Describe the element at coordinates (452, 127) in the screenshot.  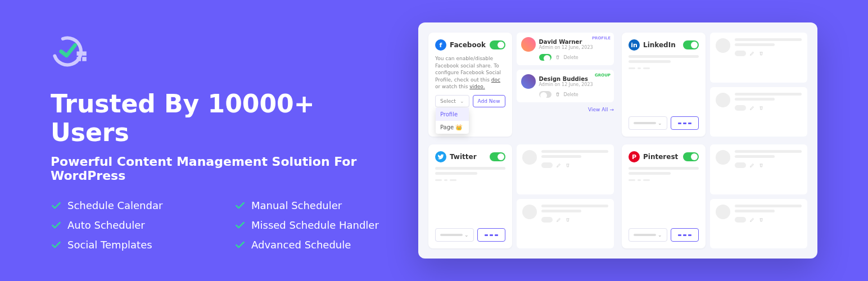
I see `dropdown-option-page: Page 👑` at that location.